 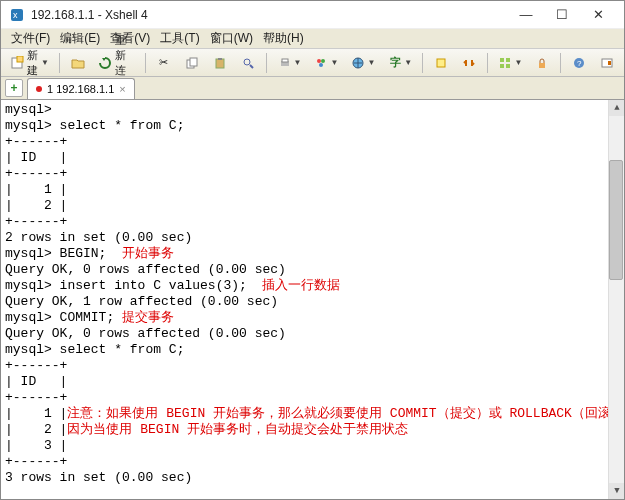 What do you see at coordinates (562, 15) in the screenshot?
I see `maximize-button: ☐` at bounding box center [562, 15].